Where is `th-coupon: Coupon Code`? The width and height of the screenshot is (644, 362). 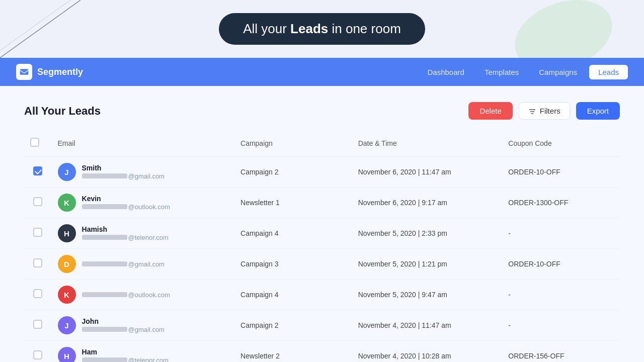 th-coupon: Coupon Code is located at coordinates (561, 145).